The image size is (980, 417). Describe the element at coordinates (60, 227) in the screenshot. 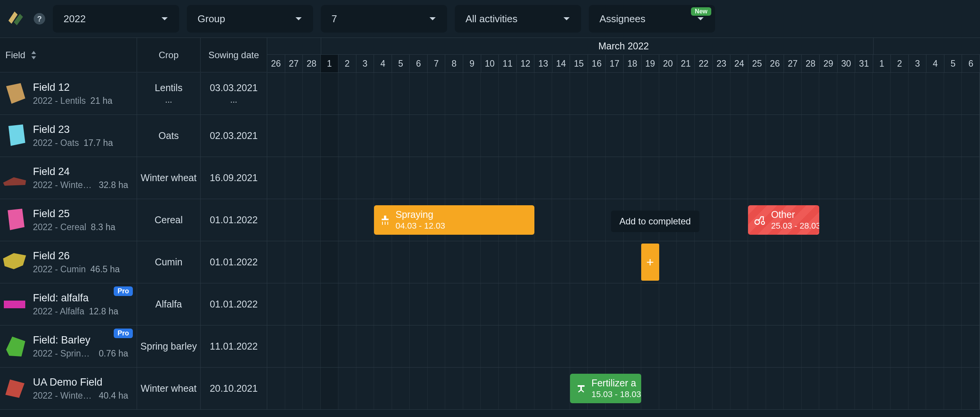

I see `field-crop-line: 2022 - Cereal` at that location.